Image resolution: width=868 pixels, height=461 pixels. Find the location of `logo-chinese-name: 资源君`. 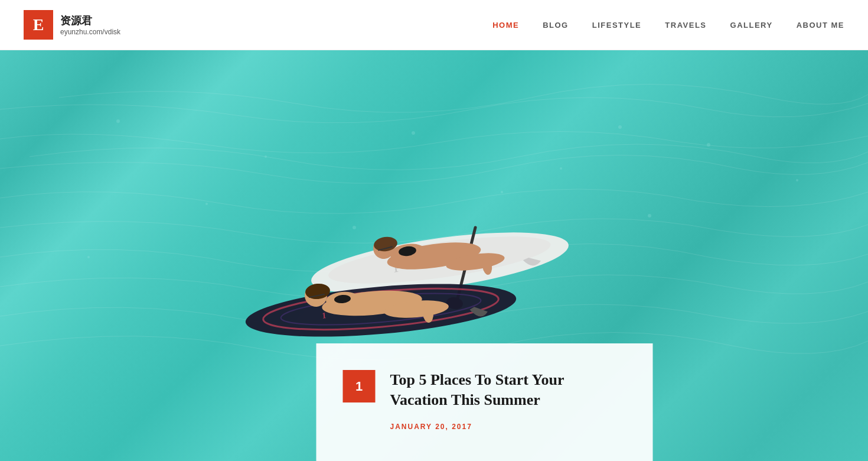

logo-chinese-name: 资源君 is located at coordinates (90, 21).